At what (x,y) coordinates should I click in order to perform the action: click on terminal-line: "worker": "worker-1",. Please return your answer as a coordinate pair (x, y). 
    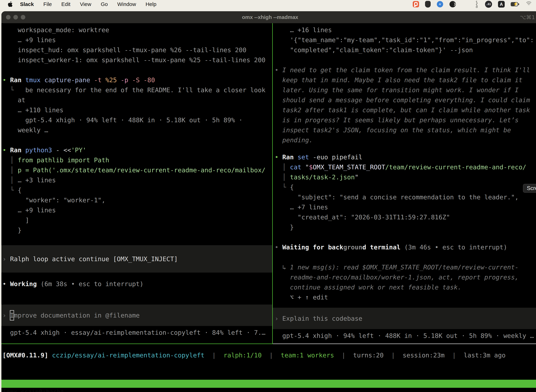
    Looking at the image, I should click on (137, 200).